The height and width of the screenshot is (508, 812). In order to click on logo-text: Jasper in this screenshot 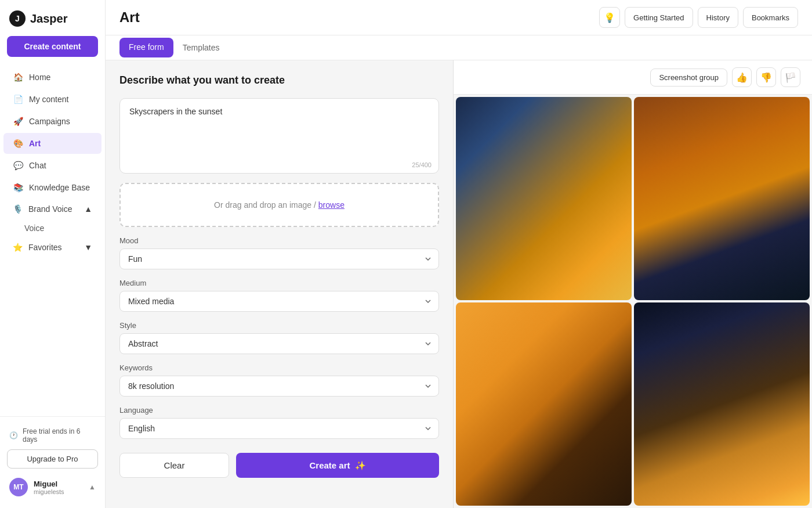, I will do `click(49, 19)`.